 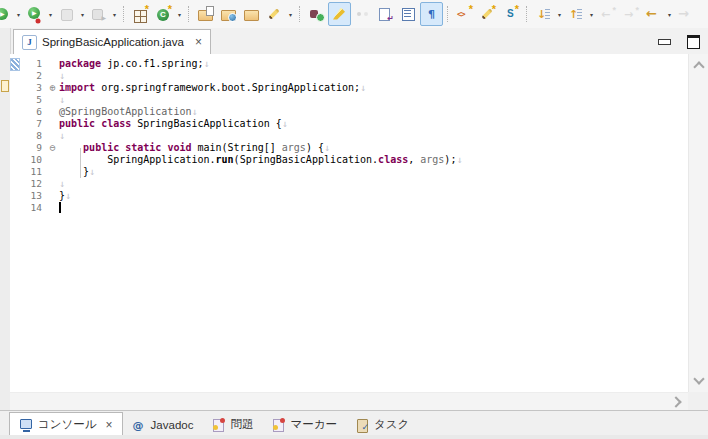 What do you see at coordinates (252, 14) in the screenshot?
I see `open-folder-button` at bounding box center [252, 14].